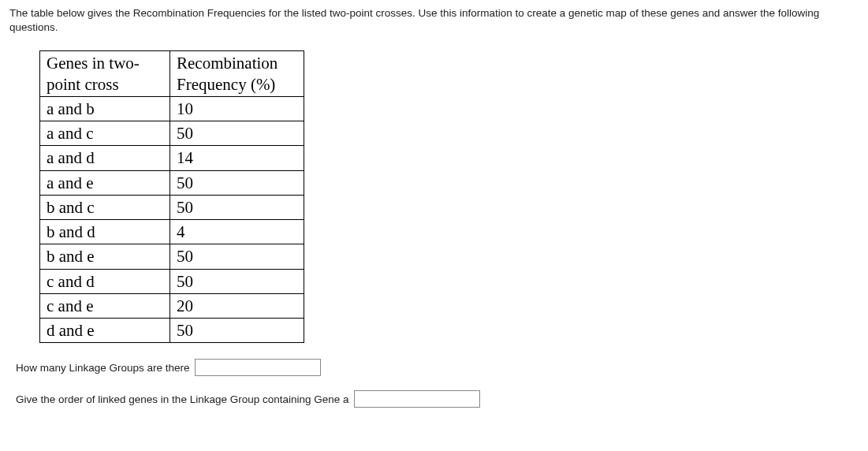  Describe the element at coordinates (106, 183) in the screenshot. I see `cell-genes: a and e` at that location.